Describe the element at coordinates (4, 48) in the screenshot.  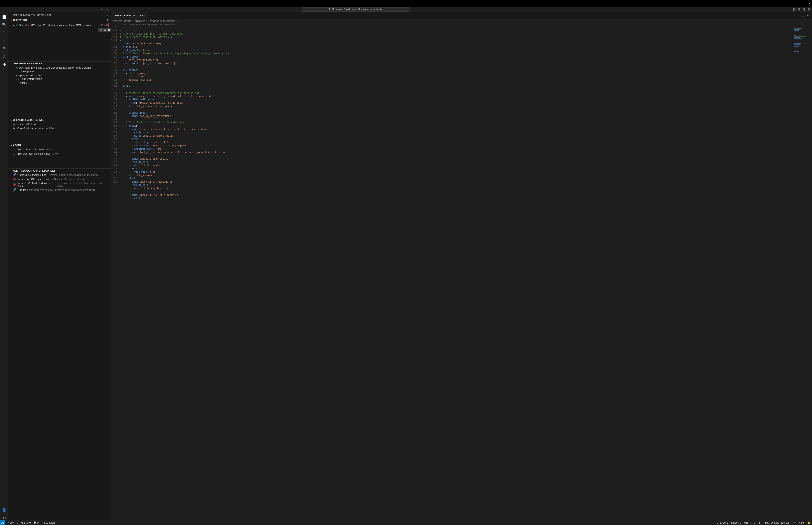
I see `extensions-icon: ⊞` at that location.